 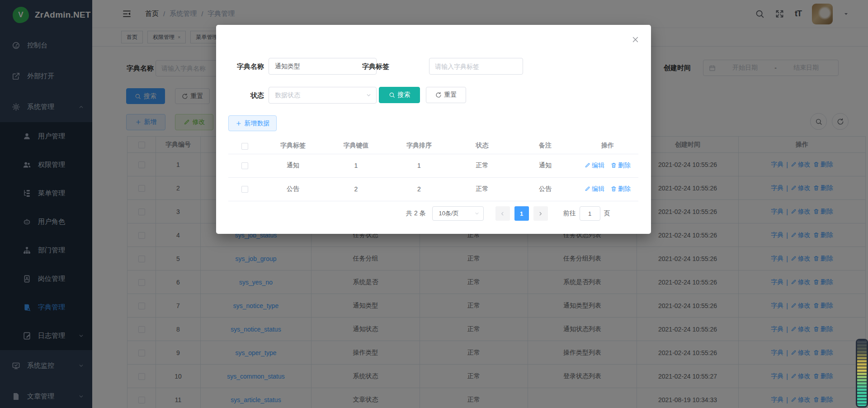 What do you see at coordinates (608, 146) in the screenshot?
I see `column-header: 操作` at bounding box center [608, 146].